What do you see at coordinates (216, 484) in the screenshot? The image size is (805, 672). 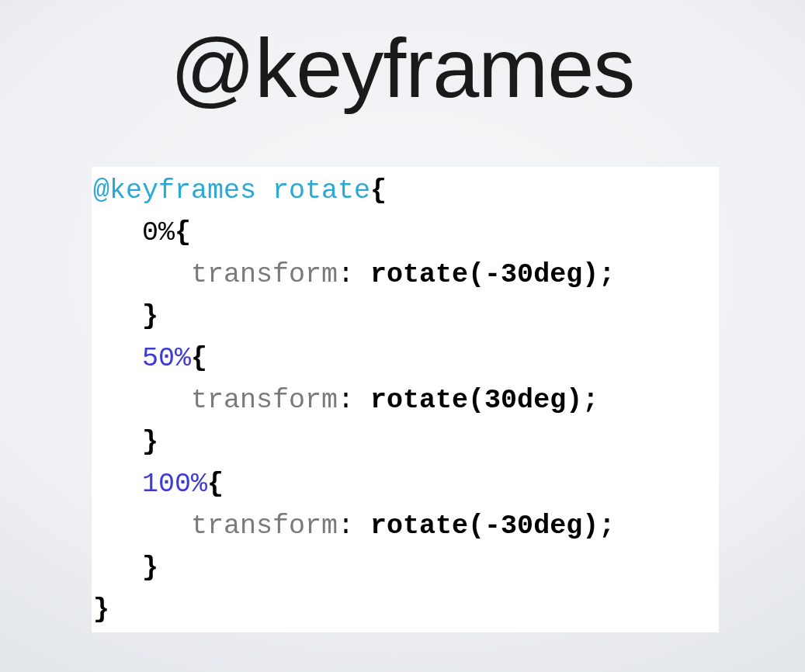 I see `rule-open-2: {` at bounding box center [216, 484].